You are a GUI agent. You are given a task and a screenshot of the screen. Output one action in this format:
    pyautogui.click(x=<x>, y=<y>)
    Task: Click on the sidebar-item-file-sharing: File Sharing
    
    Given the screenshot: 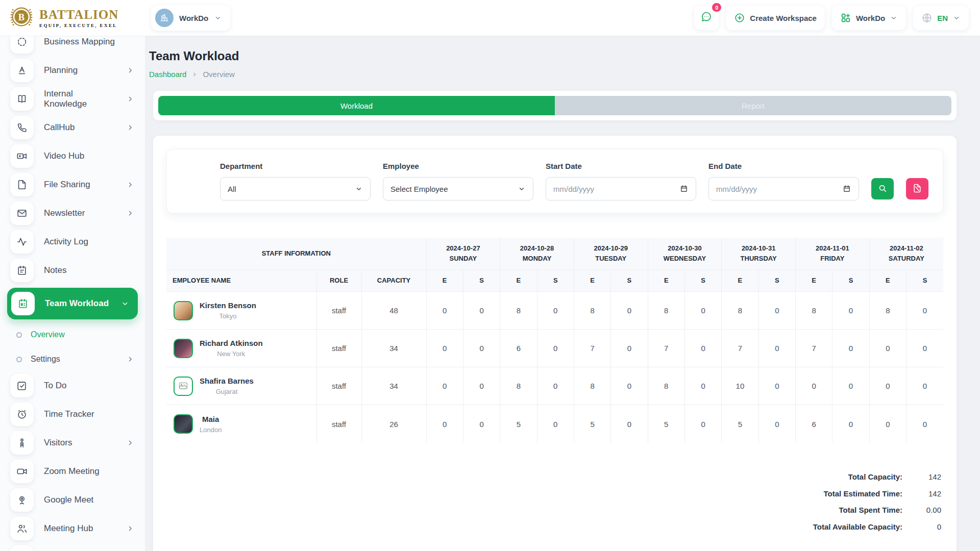 What is the action you would take?
    pyautogui.click(x=72, y=185)
    